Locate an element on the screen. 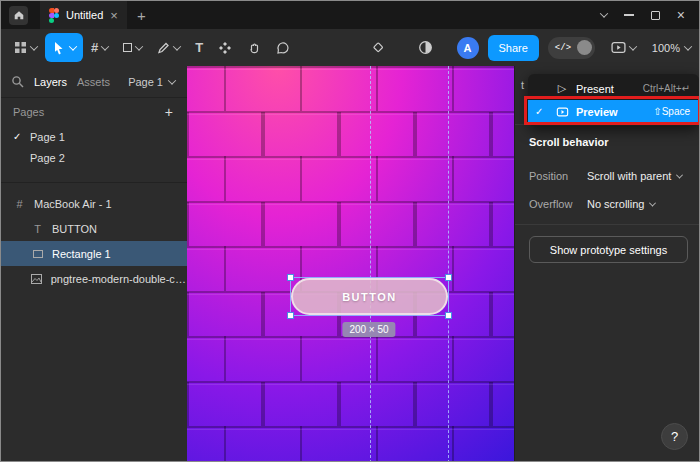 The image size is (700, 462). layer-frame-macbook: # MacBook Air - 1 is located at coordinates (94, 204).